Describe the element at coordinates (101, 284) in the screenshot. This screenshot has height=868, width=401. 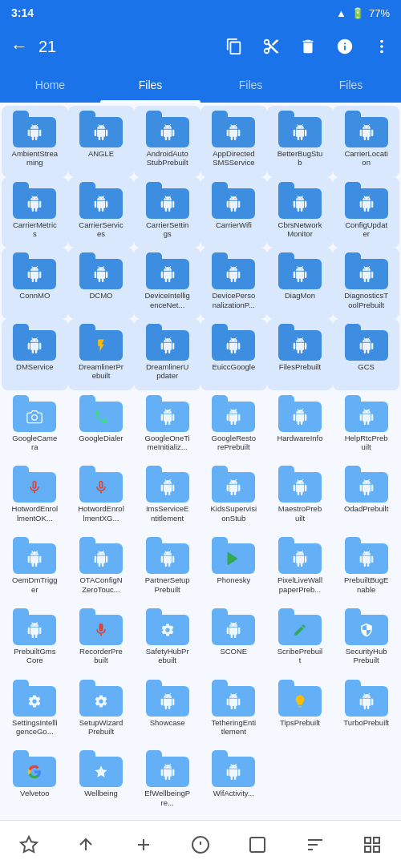
I see `file-item: DCMO` at that location.